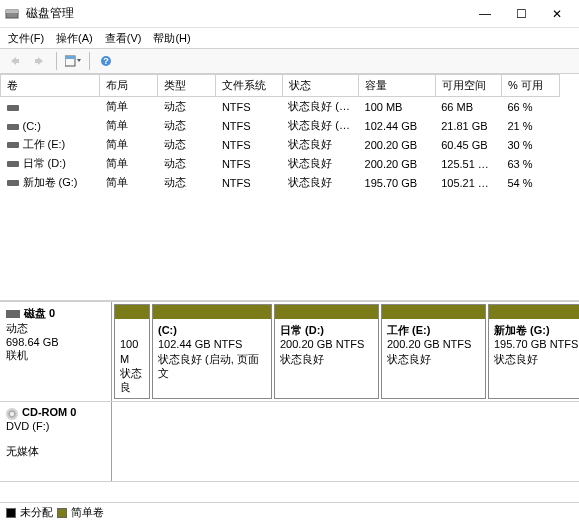 This screenshot has height=524, width=579. What do you see at coordinates (290, 512) in the screenshot?
I see `legend: 未分配 简单卷` at bounding box center [290, 512].